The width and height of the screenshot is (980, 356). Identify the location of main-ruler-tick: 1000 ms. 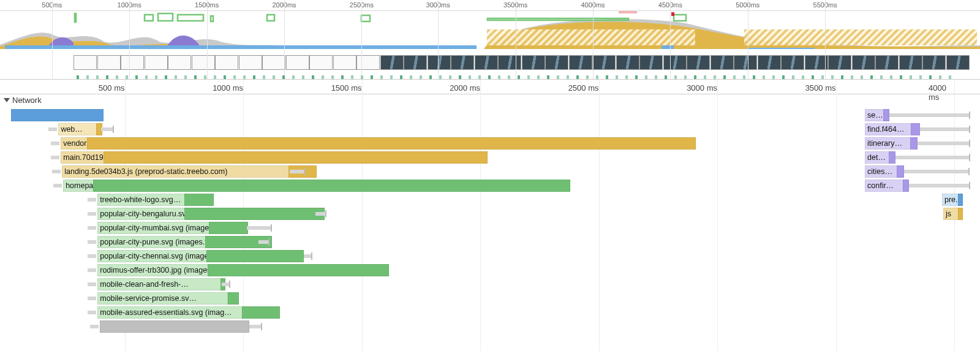
(228, 88).